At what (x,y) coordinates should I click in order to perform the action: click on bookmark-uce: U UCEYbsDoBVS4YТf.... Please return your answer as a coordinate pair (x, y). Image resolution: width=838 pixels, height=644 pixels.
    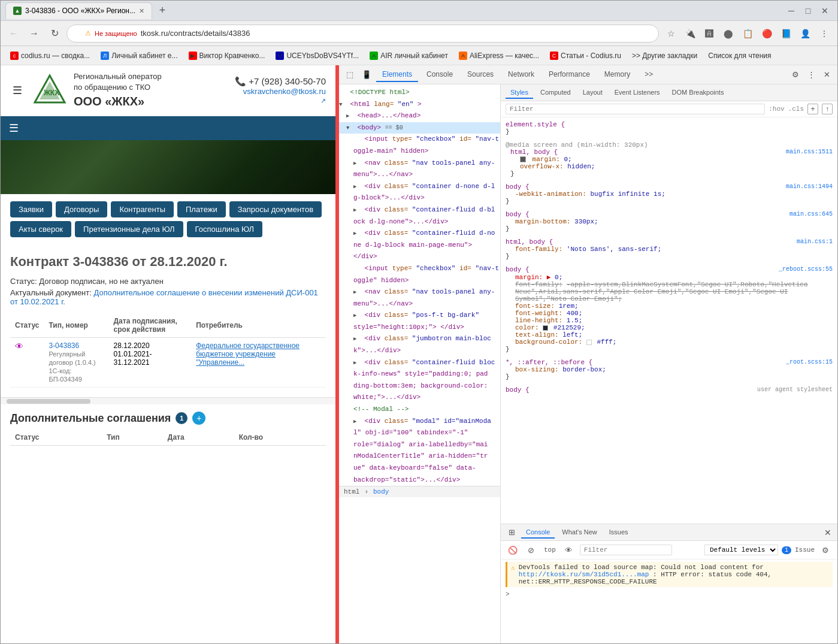
    Looking at the image, I should click on (317, 56).